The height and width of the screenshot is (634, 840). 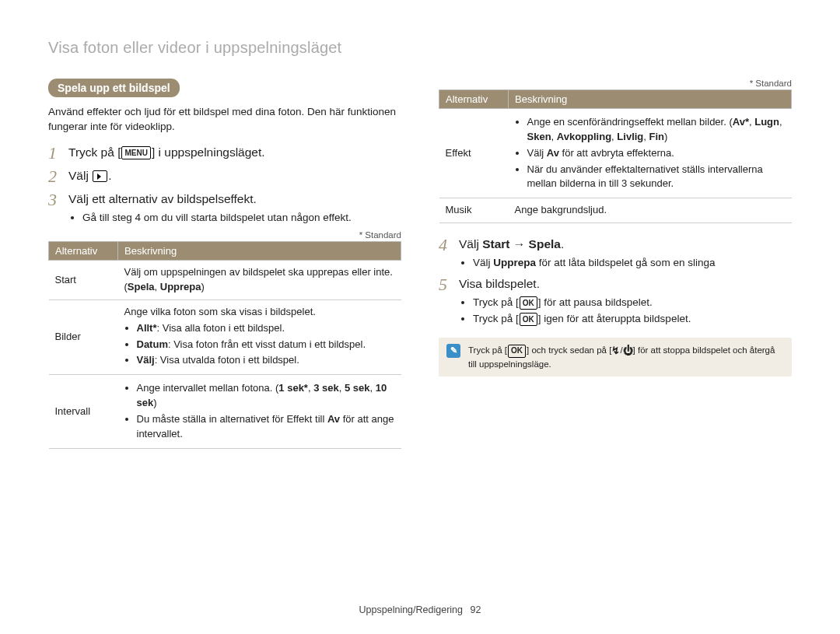 What do you see at coordinates (512, 244) in the screenshot?
I see `step-body: Välj Start → Spela.` at bounding box center [512, 244].